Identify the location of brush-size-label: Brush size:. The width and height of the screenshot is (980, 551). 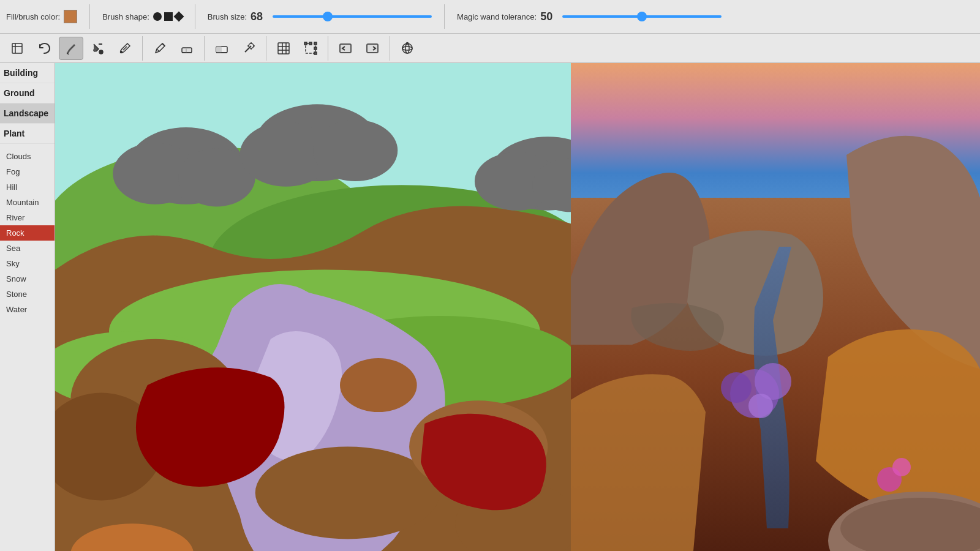
(227, 17).